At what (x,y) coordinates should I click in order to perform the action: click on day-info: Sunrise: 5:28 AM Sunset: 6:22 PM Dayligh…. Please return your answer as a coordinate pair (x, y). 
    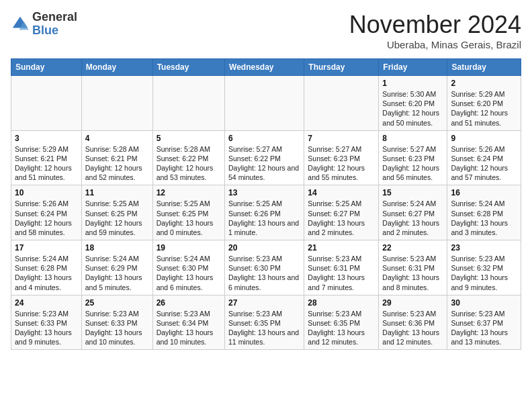
    Looking at the image, I should click on (189, 164).